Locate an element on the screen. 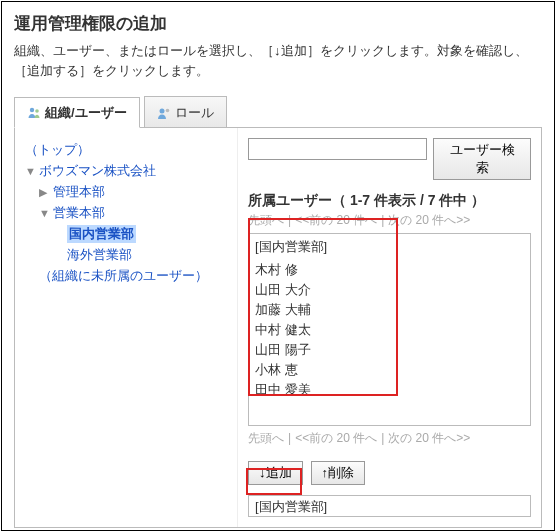  page-description: 組織、ユーザー、またはロールを選択し、［↓追加］をクリックします。対象を確認し、… is located at coordinates (278, 60).